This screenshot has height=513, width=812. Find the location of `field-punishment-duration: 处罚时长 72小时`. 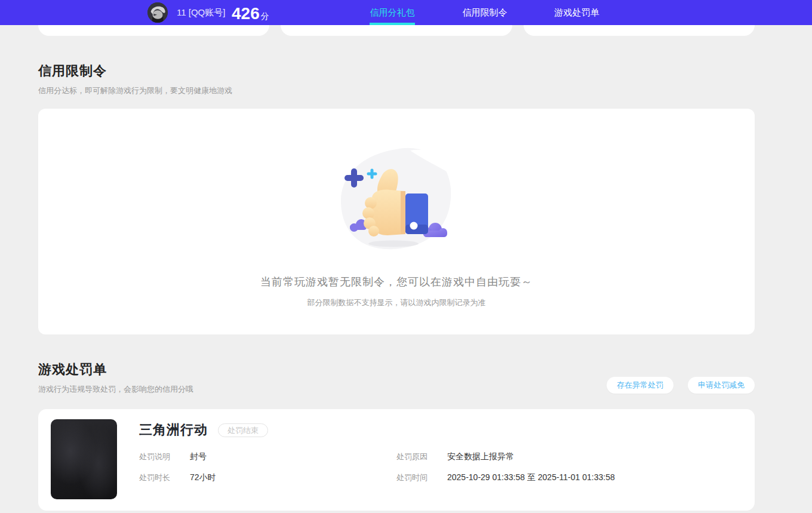

field-punishment-duration: 处罚时长 72小时 is located at coordinates (267, 478).